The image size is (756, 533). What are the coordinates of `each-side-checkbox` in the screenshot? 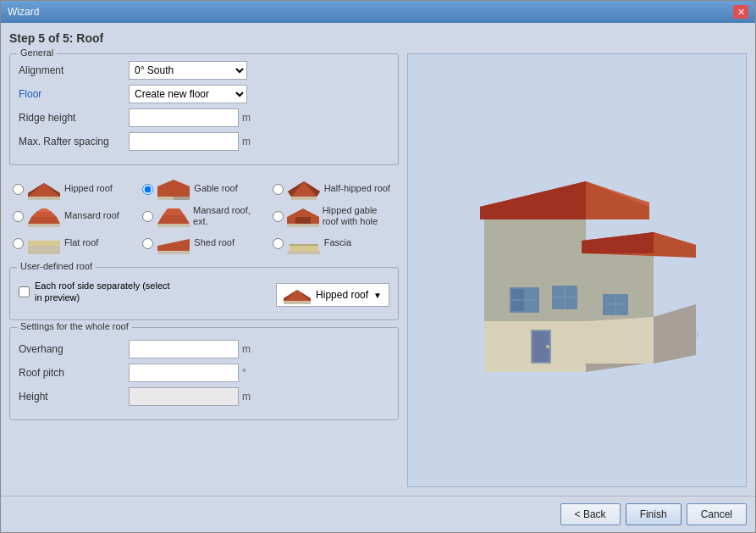 It's located at (24, 291).